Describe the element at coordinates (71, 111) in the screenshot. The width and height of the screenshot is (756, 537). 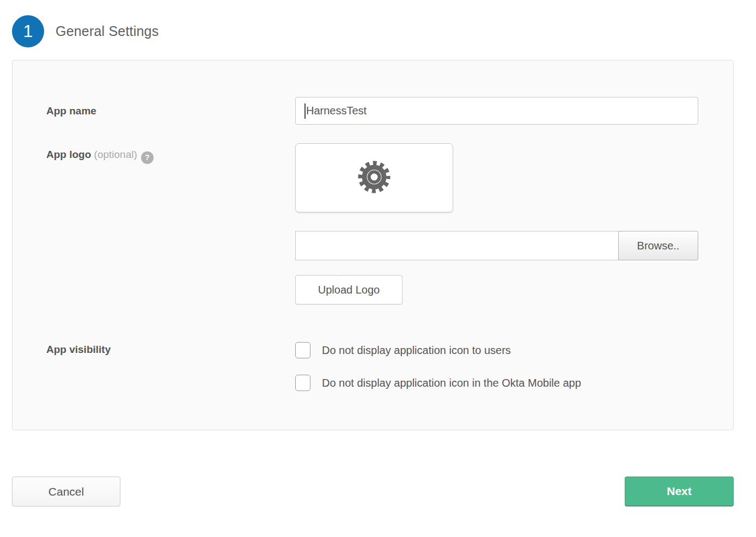
I see `app-name-label: App name` at that location.